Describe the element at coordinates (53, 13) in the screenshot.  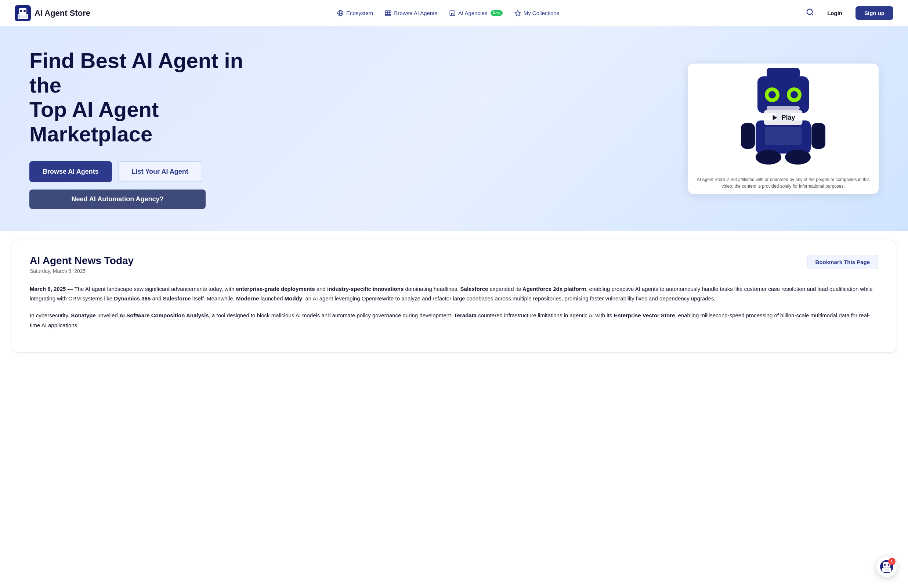
I see `brand-logo: AI Agent Store` at that location.